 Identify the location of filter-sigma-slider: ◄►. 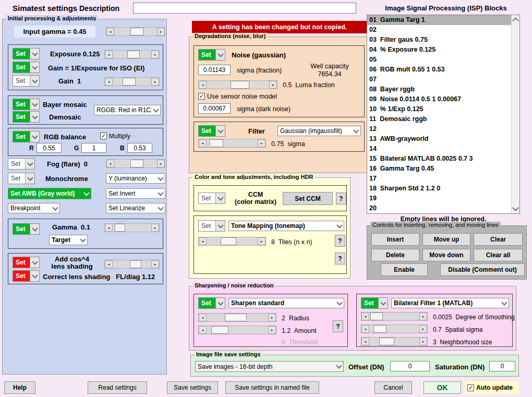
(232, 143).